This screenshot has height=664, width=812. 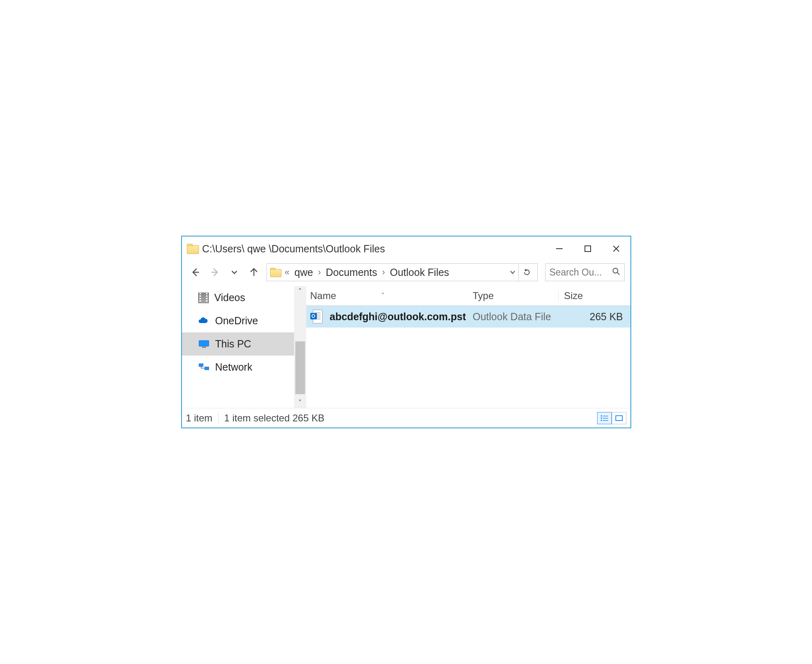 I want to click on column-header-size: Size, so click(x=594, y=296).